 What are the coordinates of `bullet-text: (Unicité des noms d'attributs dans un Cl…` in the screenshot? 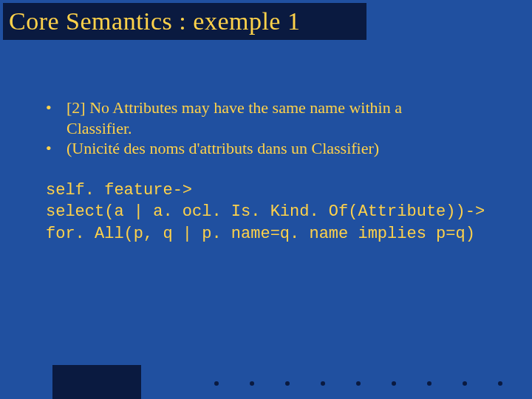 It's located at (223, 148).